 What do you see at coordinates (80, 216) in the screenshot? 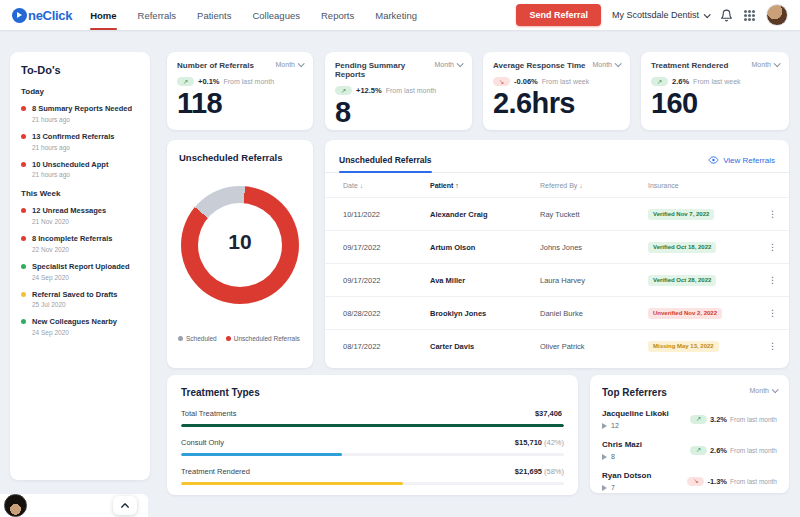
I see `todo-item: 12 Unread Messages 21 Nov 2020` at bounding box center [80, 216].